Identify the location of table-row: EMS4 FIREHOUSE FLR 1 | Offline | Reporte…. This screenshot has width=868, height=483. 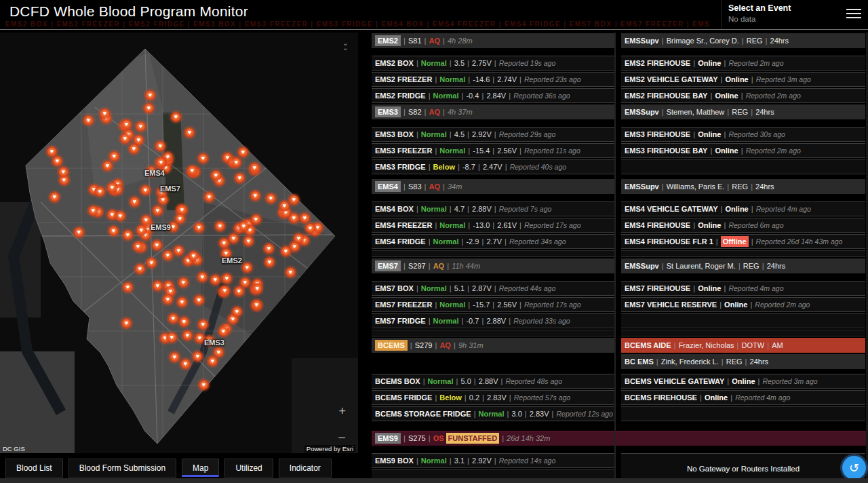
(743, 242).